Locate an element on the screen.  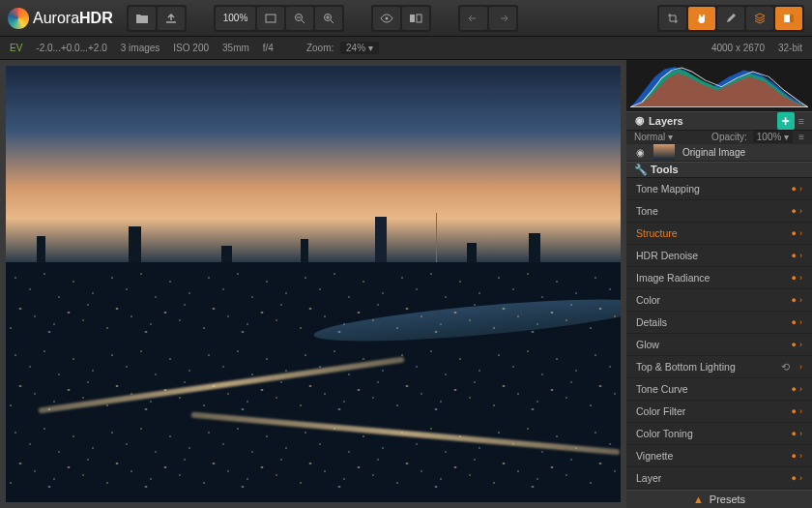
app-logo: AuroraHDR is located at coordinates (60, 18).